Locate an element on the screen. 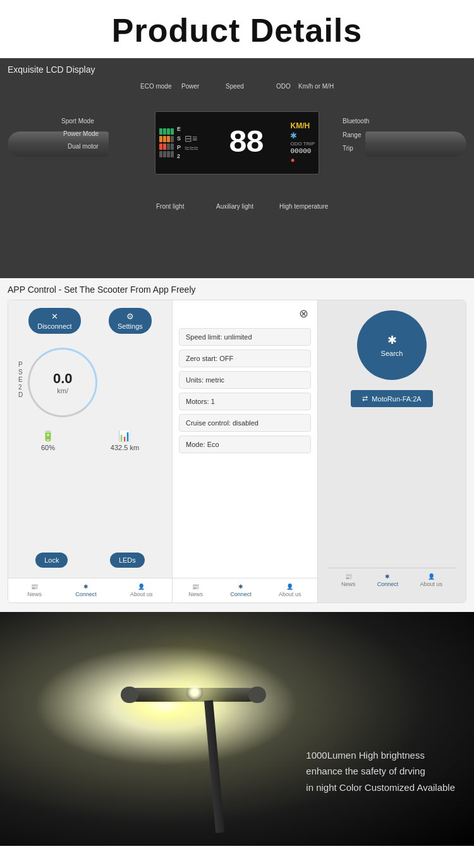 This screenshot has height=868, width=474. lcd-temp-indicator: ● is located at coordinates (292, 160).